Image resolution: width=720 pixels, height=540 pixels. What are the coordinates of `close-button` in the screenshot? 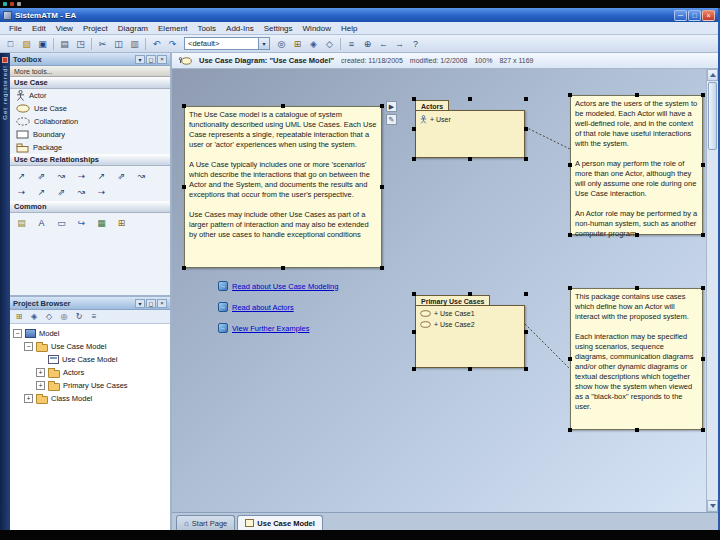 It's located at (708, 16).